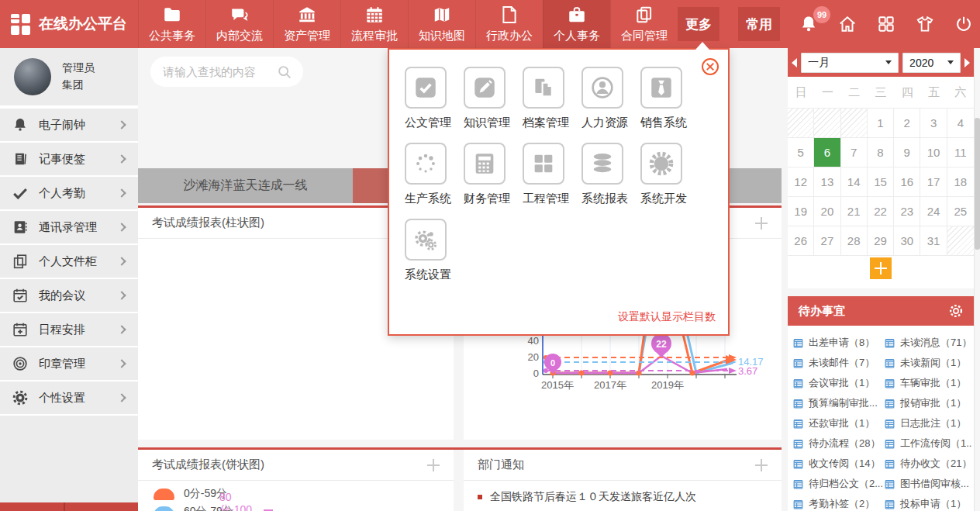 The image size is (980, 511). I want to click on set-default-columns-link: 设置默认显示栏目数, so click(667, 317).